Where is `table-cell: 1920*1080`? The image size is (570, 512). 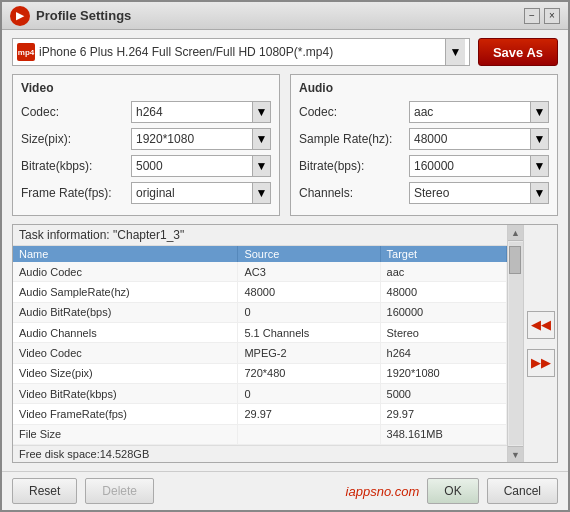
table-cell: 1920*1080 is located at coordinates (443, 373).